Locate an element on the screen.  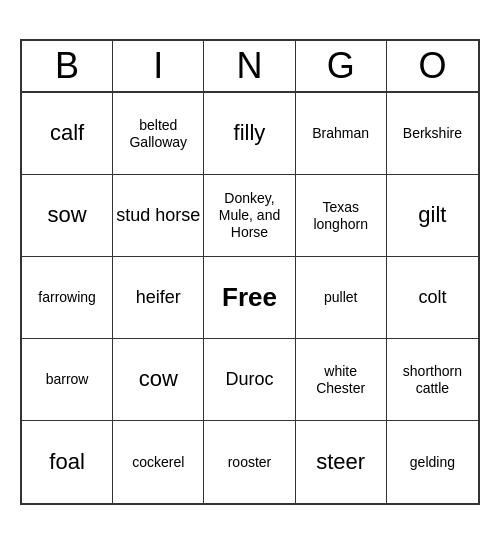
bingo-cell: white Chester is located at coordinates (342, 380).